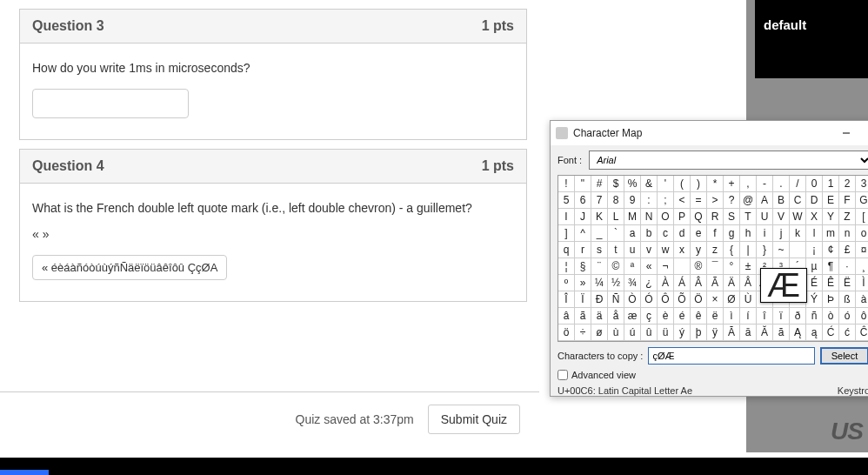  What do you see at coordinates (798, 233) in the screenshot?
I see `char-cell: k` at bounding box center [798, 233].